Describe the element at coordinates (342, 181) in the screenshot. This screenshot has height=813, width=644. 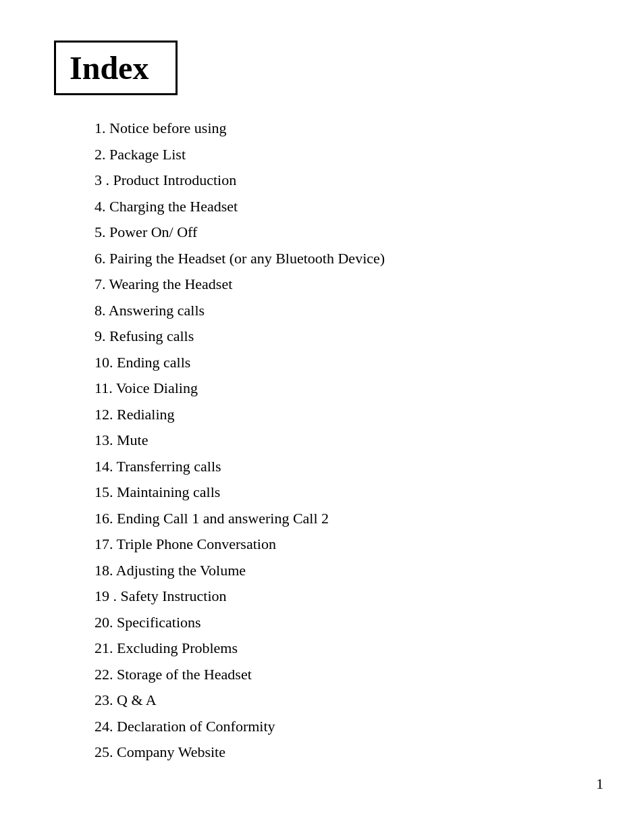
I see `list-item: 3 . Product Introduction` at that location.